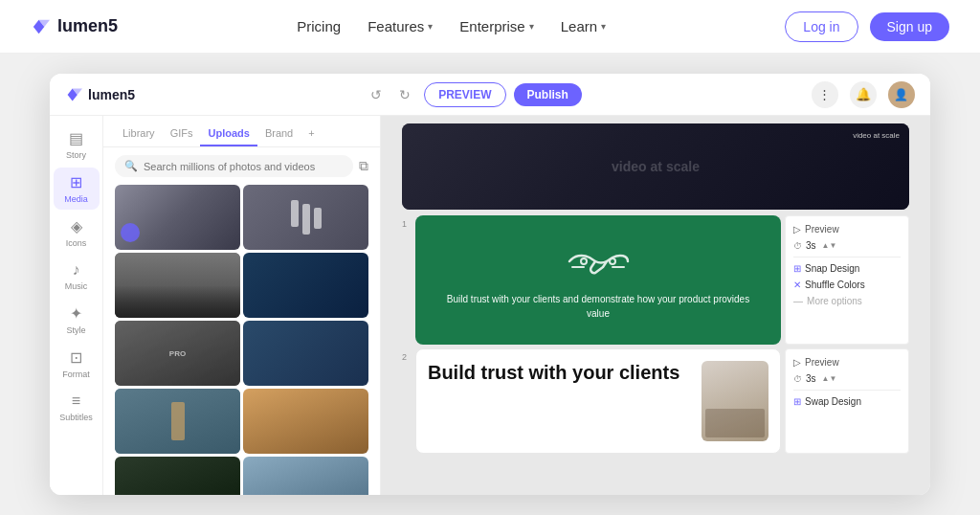  Describe the element at coordinates (77, 226) in the screenshot. I see `icons-icon: ◈` at that location.